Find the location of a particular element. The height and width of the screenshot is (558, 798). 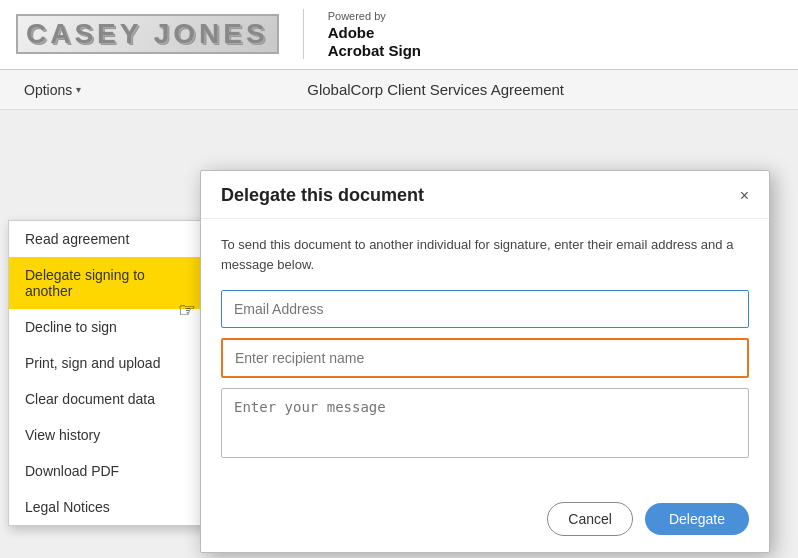

powered-by-section: Powered by Adobe Acrobat Sign is located at coordinates (374, 34).